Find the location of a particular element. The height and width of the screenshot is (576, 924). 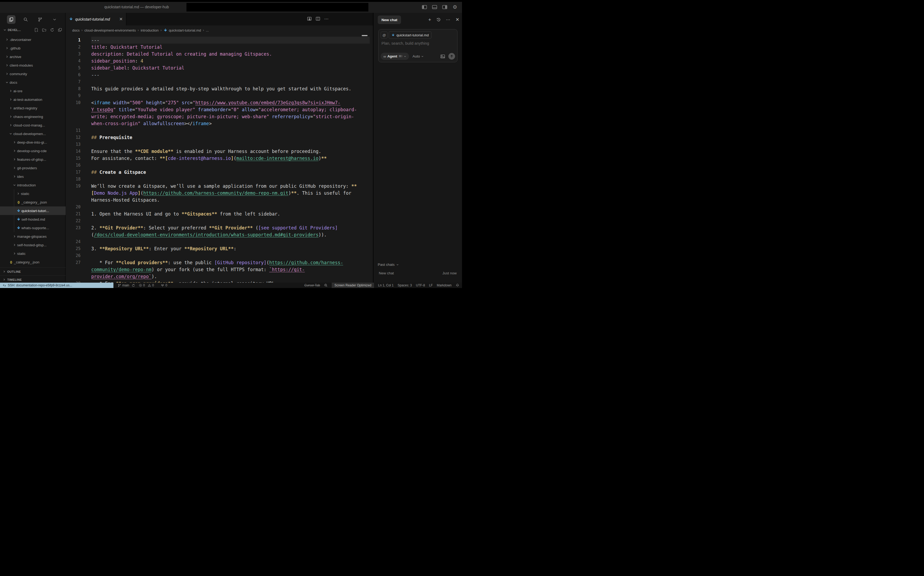

chat-close-icon: ✕ is located at coordinates (457, 20).